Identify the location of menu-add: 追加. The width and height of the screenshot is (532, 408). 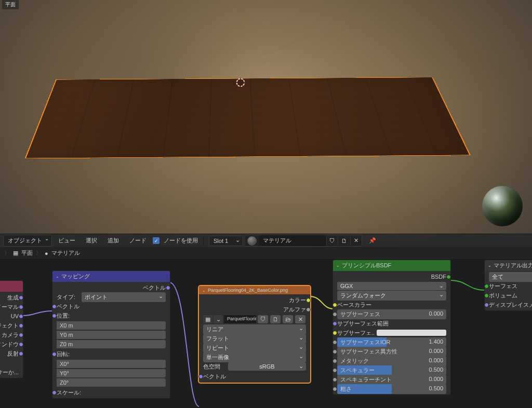
(113, 241).